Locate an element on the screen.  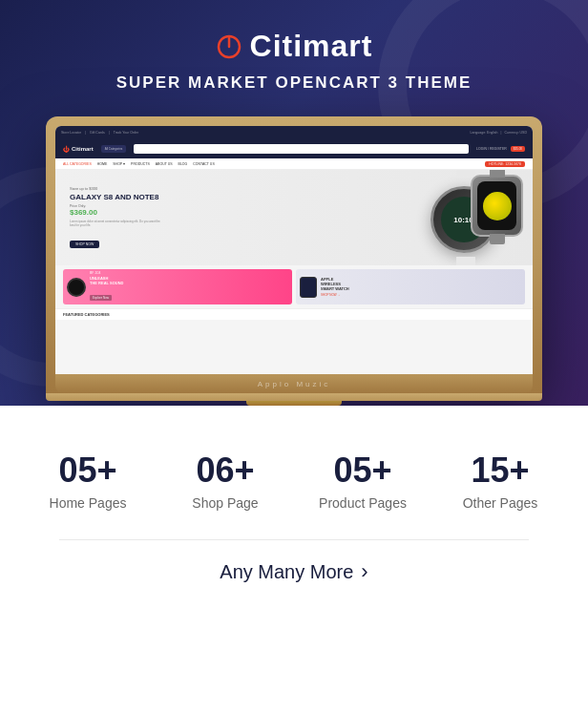
stat-other-label: Other Pages is located at coordinates (500, 503).